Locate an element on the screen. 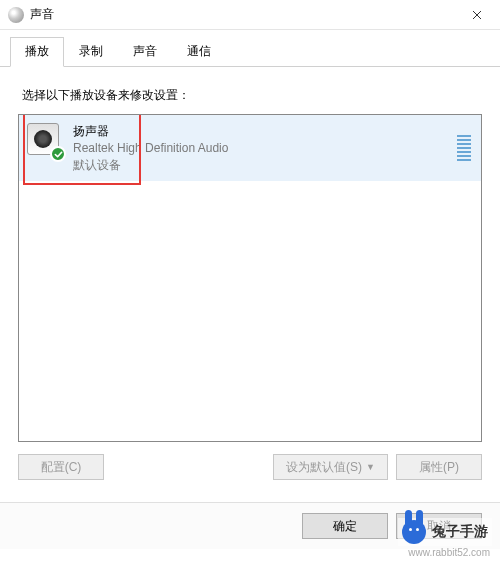  tab-playback: 播放 is located at coordinates (37, 52).